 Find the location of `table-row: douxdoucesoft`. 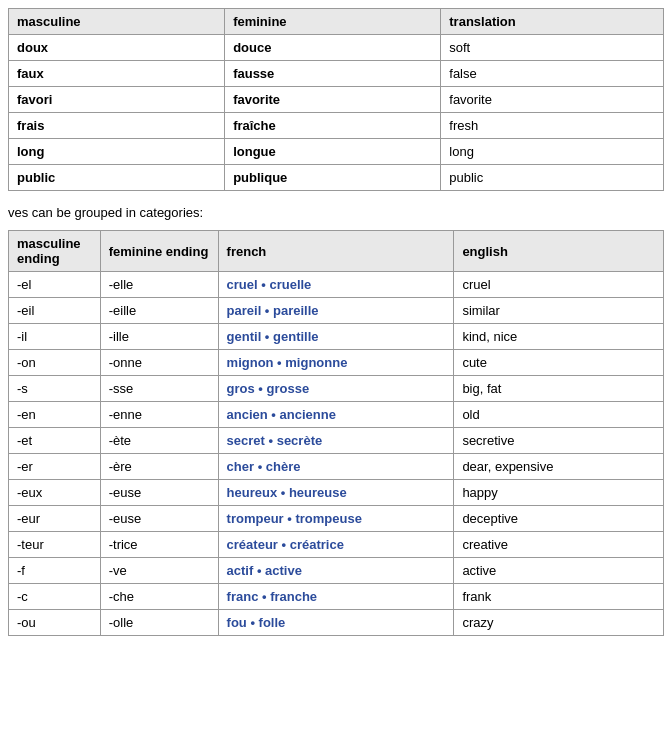

table-row: douxdoucesoft is located at coordinates (336, 48).